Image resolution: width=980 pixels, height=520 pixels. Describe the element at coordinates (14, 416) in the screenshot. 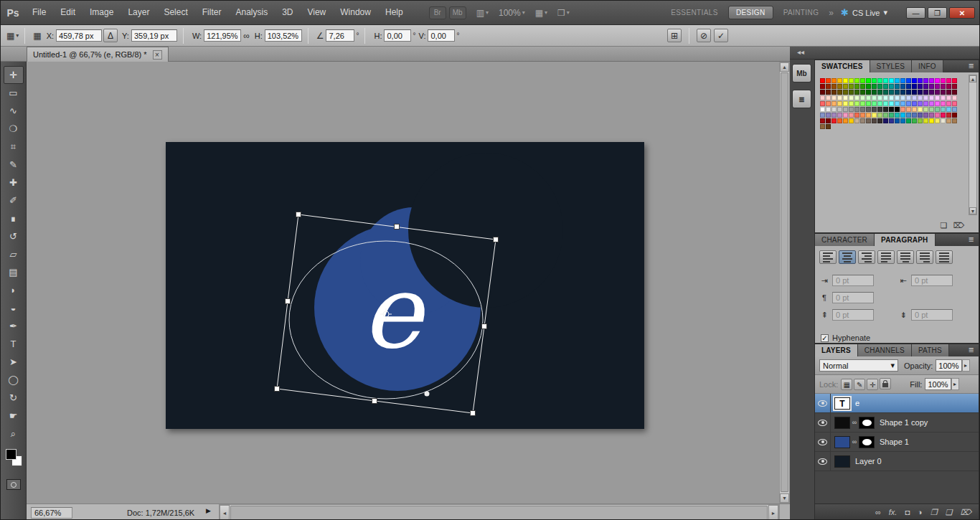

I see `hand-tool: ☛` at that location.